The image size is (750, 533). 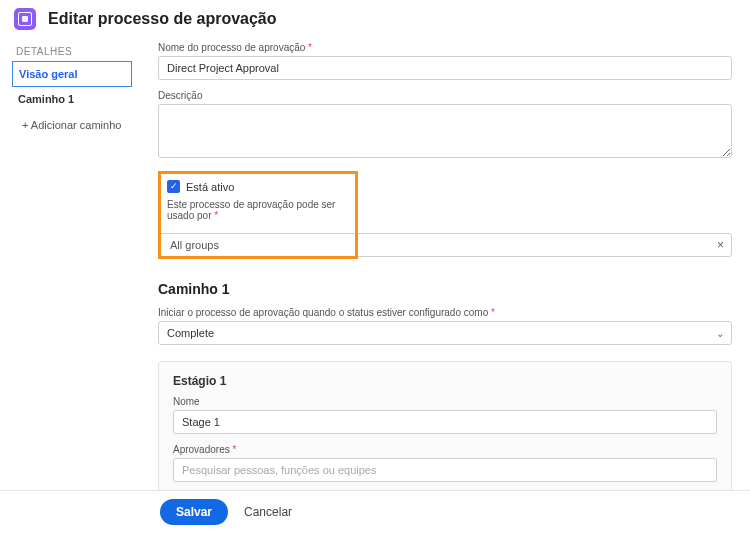 What do you see at coordinates (445, 422) in the screenshot?
I see `input-stage-name` at bounding box center [445, 422].